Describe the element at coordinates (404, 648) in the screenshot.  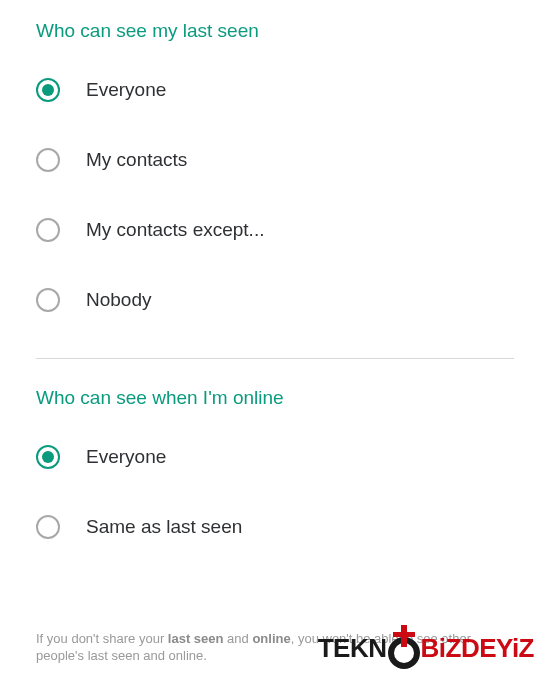
I see `logo-mark-icon` at that location.